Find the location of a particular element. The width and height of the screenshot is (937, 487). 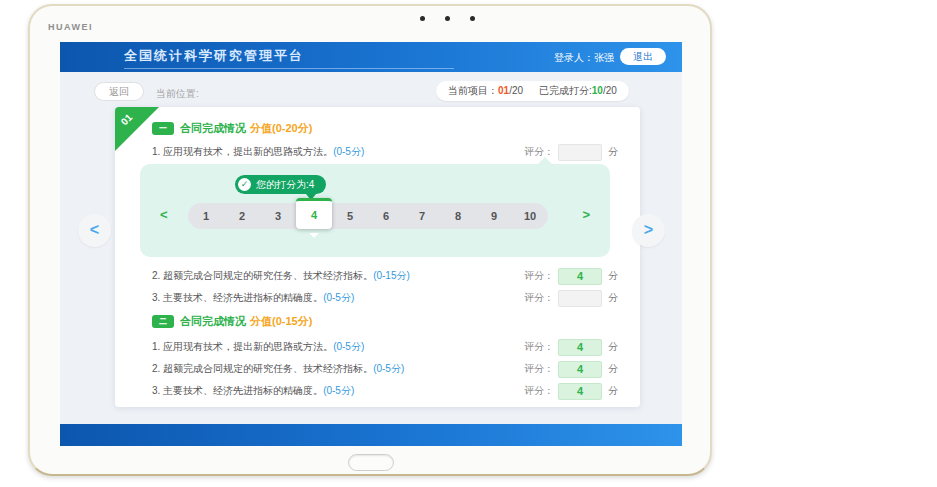

scale-cell: 10 is located at coordinates (530, 216).